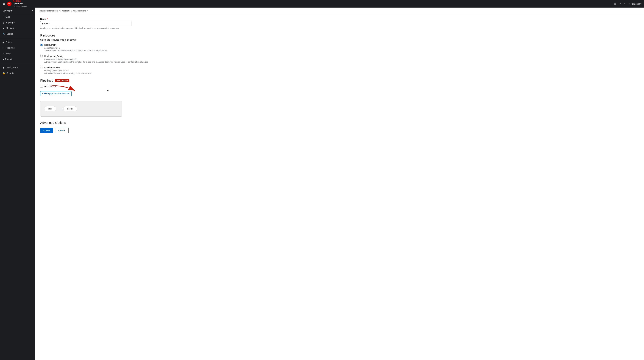  Describe the element at coordinates (106, 76) in the screenshot. I see `form-area: Name * A unique name given to the compon…` at that location.